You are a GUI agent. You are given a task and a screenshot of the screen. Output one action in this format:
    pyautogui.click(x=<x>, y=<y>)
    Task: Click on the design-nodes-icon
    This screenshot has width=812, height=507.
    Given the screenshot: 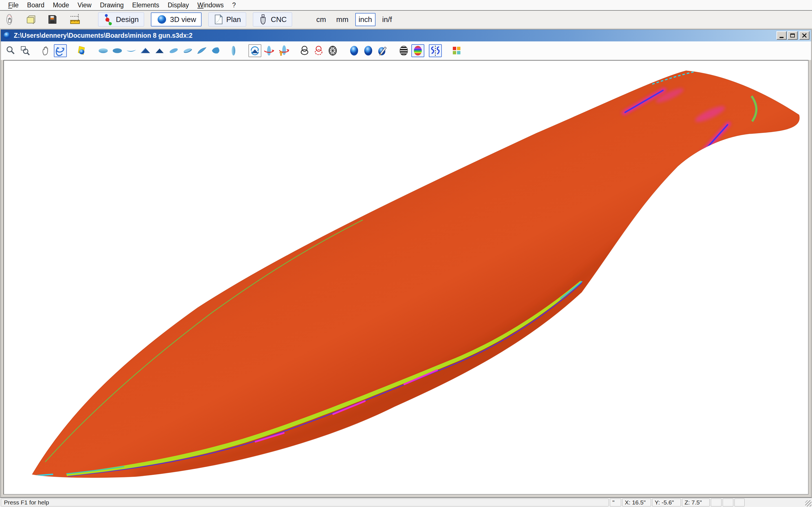 What is the action you would take?
    pyautogui.click(x=108, y=19)
    